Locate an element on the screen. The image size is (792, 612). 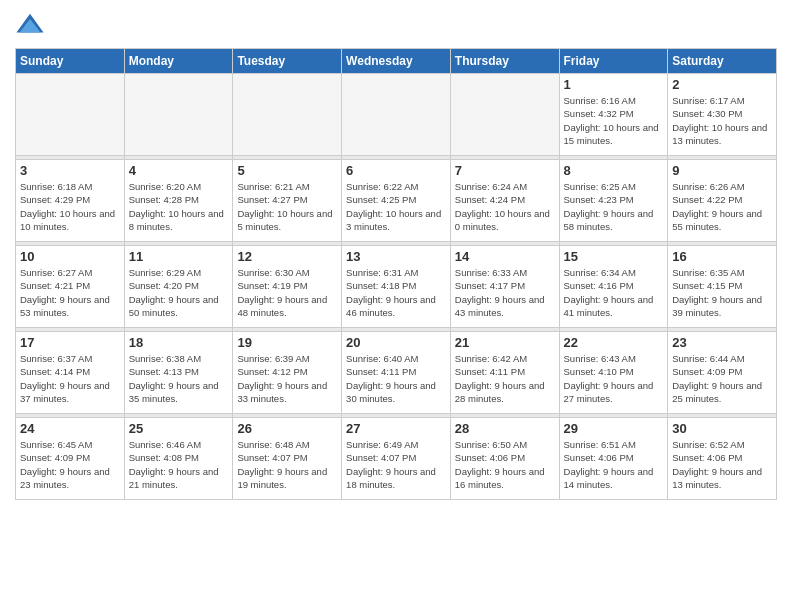
day-cell: 20Sunrise: 6:40 AM Sunset: 4:11 PM Dayli… is located at coordinates (396, 373).